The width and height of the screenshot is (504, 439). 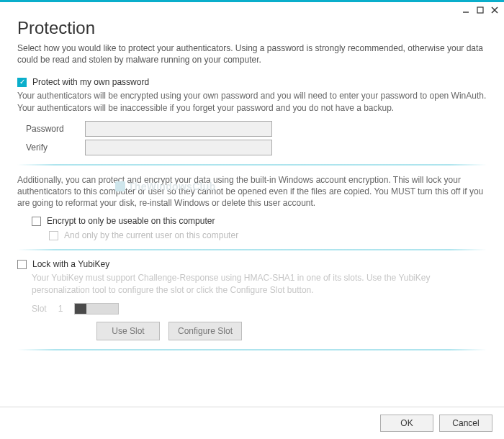 What do you see at coordinates (466, 10) in the screenshot?
I see `minimize-icon` at bounding box center [466, 10].